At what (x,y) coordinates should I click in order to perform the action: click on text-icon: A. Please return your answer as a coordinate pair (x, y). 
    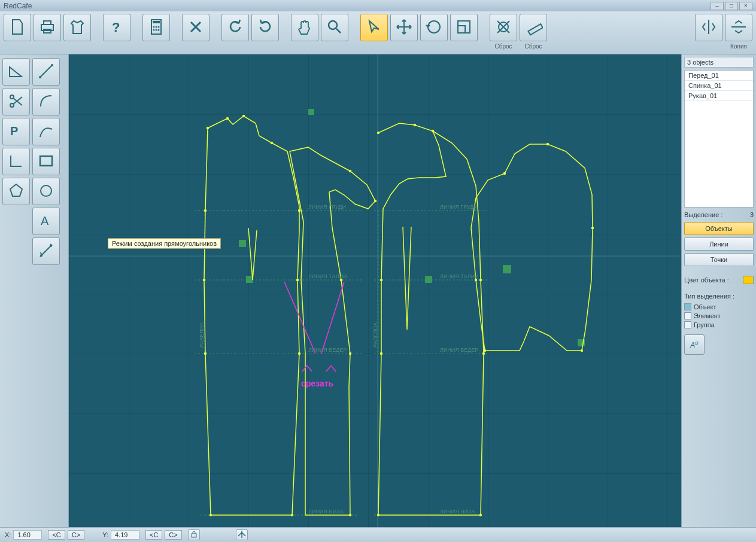
    Looking at the image, I should click on (46, 221).